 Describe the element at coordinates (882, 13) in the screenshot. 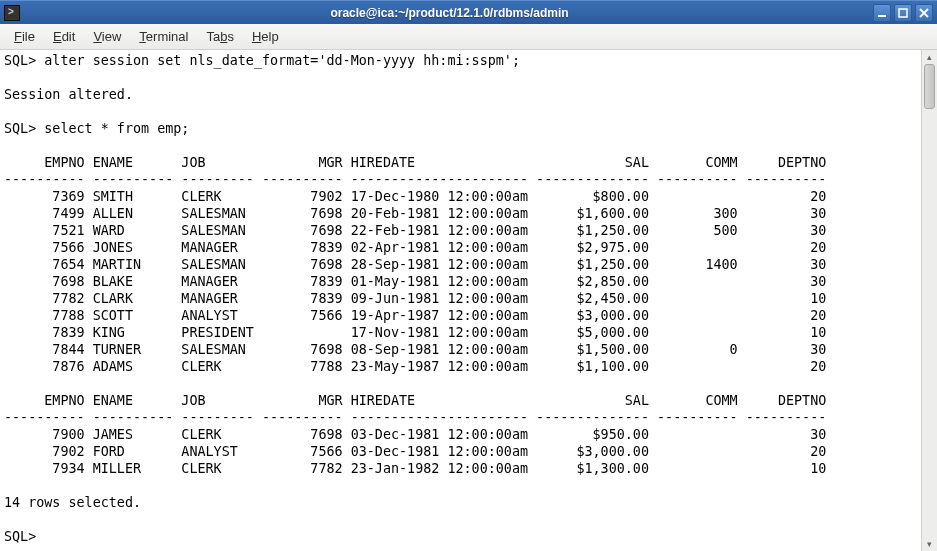

I see `minimize-icon` at that location.